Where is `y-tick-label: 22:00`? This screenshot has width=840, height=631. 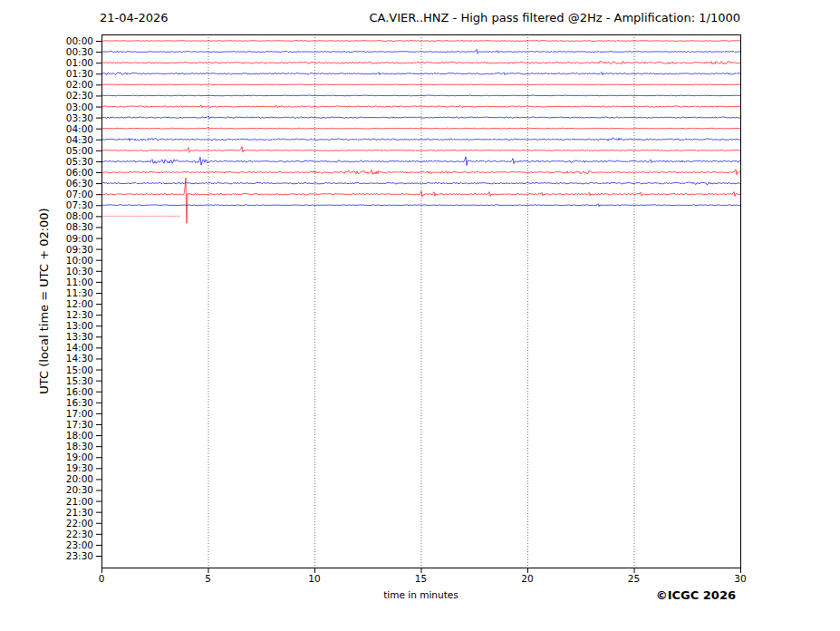
y-tick-label: 22:00 is located at coordinates (71, 523).